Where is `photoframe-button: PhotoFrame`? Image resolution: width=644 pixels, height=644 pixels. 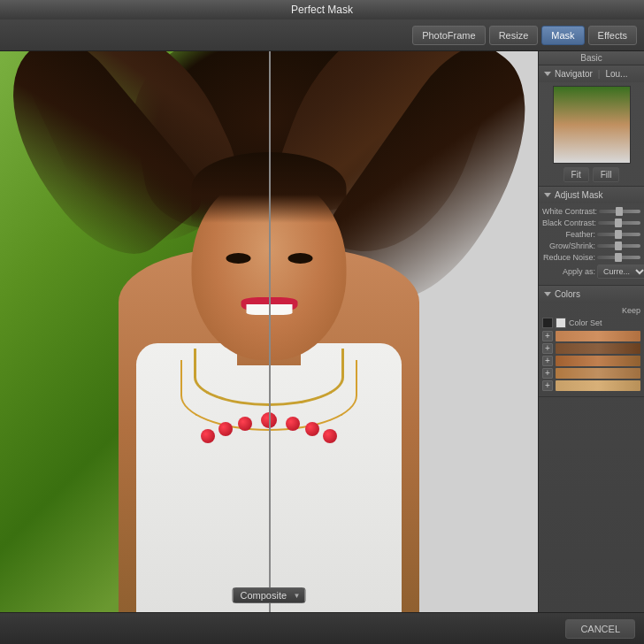 photoframe-button: PhotoFrame is located at coordinates (449, 35).